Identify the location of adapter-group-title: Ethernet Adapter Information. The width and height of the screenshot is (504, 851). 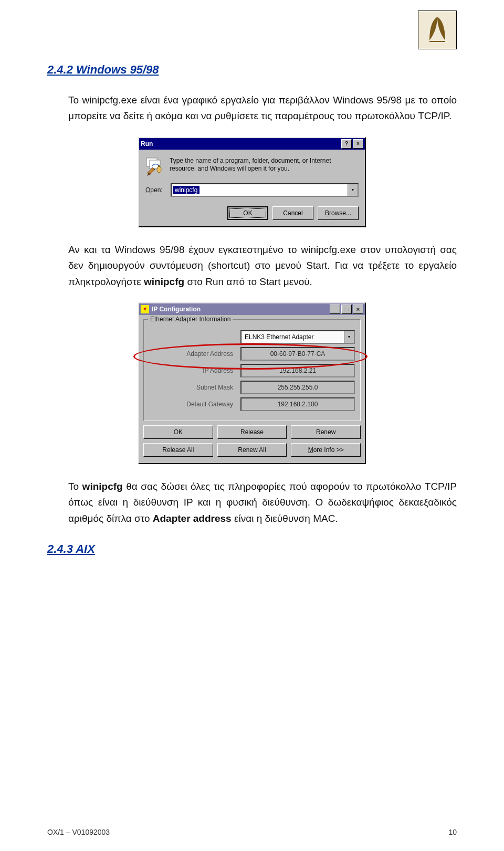
(190, 319).